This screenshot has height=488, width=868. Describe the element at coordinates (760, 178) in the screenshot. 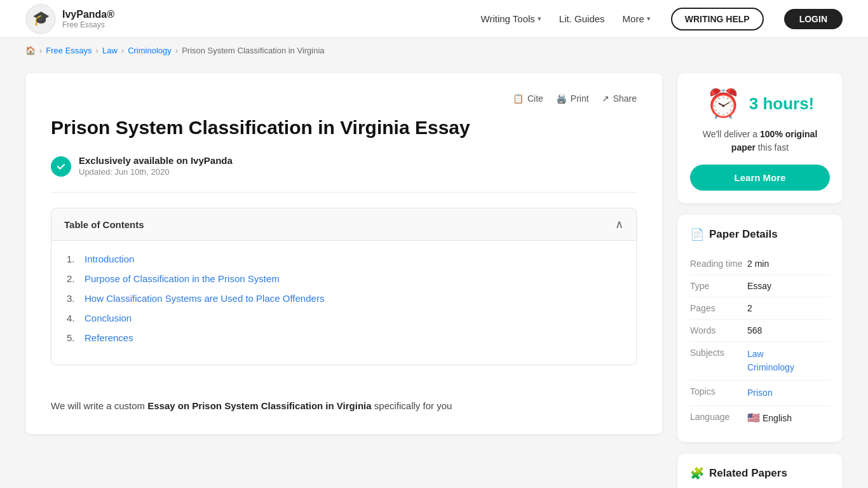

I see `learn-more-button: Learn More` at that location.